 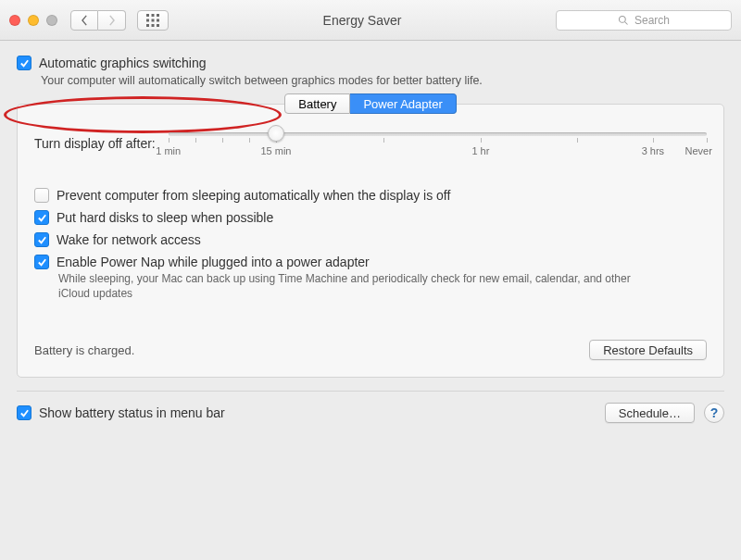 I want to click on panel-footer: Battery is charged. Restore Defaults, so click(x=370, y=350).